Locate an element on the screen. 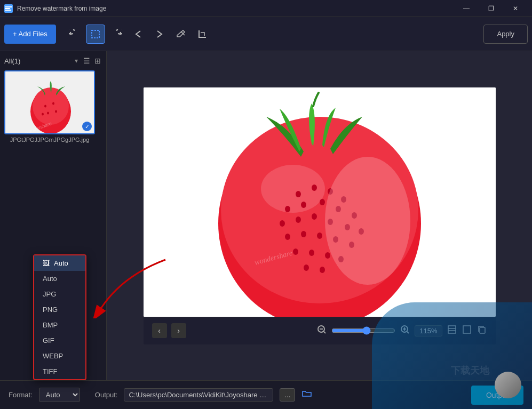 This screenshot has height=409, width=532. selected-checkmark: ✓ is located at coordinates (87, 126).